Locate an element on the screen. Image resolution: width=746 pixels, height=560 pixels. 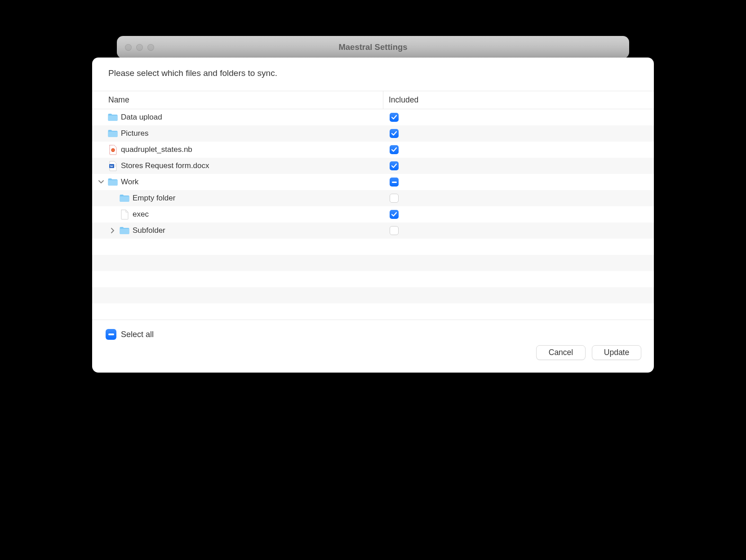
item-name: Subfolder is located at coordinates (149, 231).